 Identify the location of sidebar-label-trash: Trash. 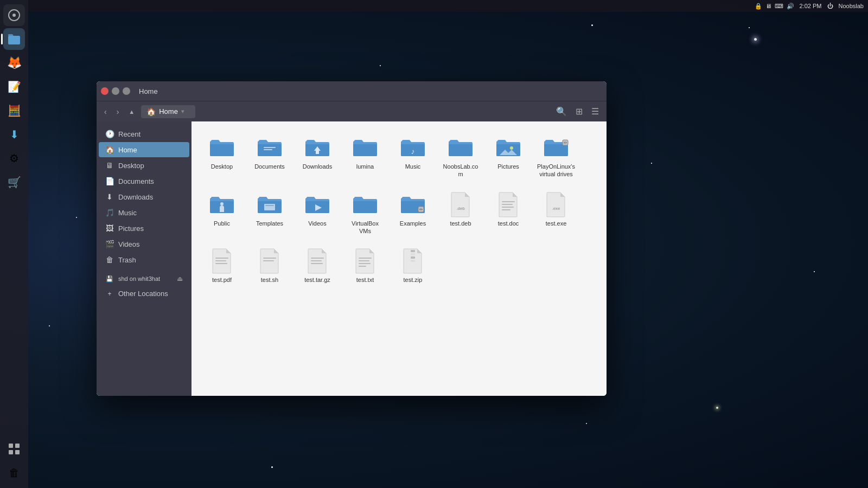
(127, 260).